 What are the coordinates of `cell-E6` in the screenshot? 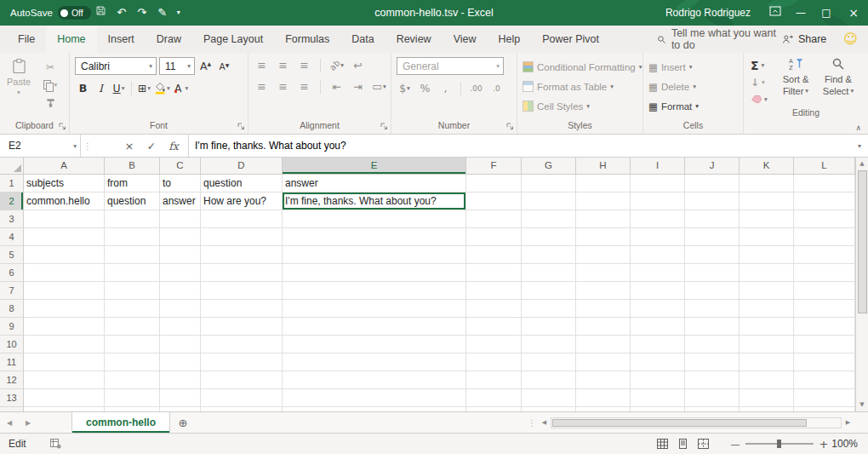 It's located at (374, 273).